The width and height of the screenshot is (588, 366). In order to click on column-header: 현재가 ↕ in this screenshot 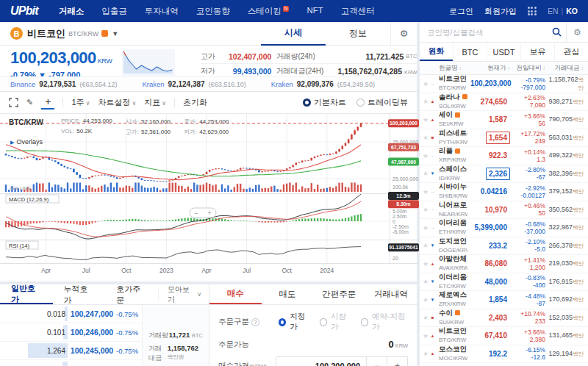, I will do `click(489, 68)`.